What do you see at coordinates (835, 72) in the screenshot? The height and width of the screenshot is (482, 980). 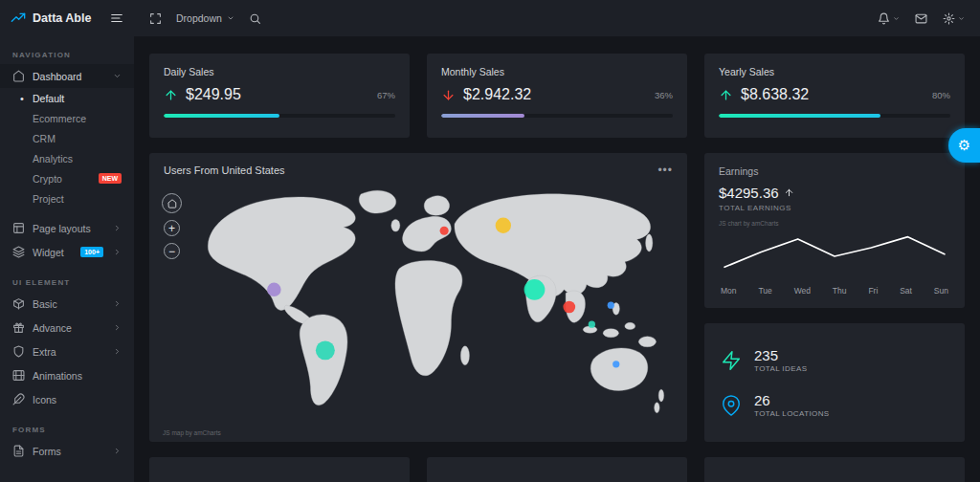 I see `card-title: Yearly Sales` at bounding box center [835, 72].